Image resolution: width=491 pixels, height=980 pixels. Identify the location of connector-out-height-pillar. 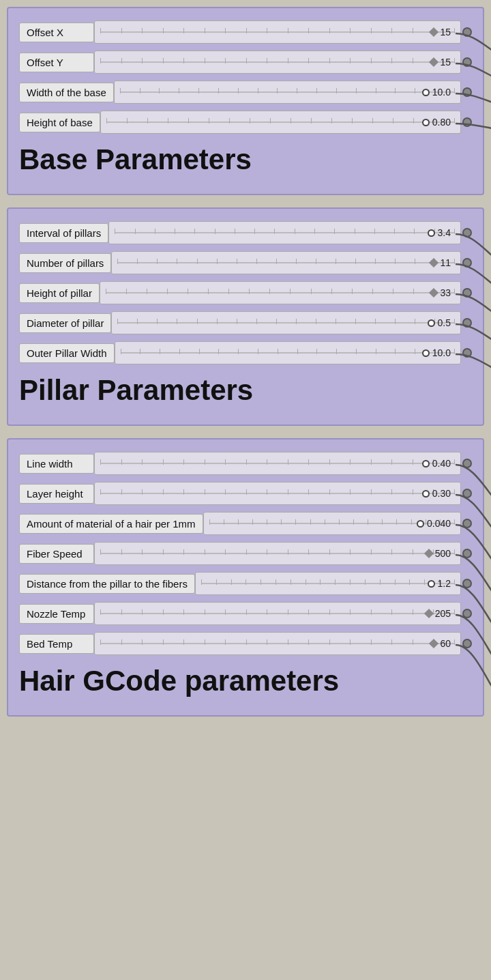
(467, 293).